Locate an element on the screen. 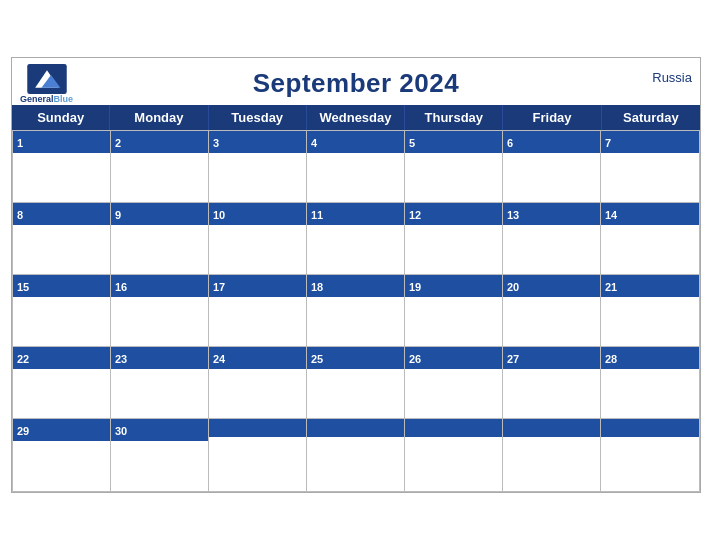 This screenshot has height=550, width=712. brand-general-text: General is located at coordinates (37, 99).